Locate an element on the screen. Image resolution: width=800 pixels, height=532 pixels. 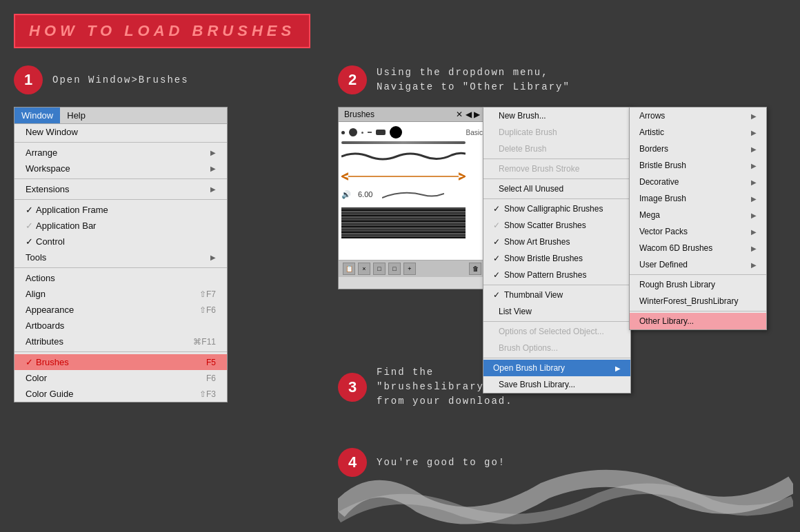
brush-btn-3: □ is located at coordinates (379, 269).